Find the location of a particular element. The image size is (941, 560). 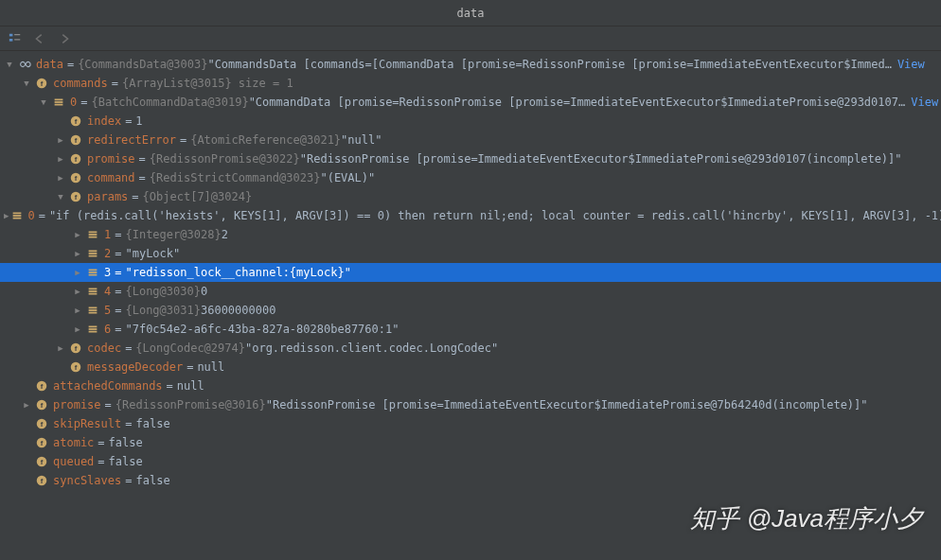

node-key: syncSlaves is located at coordinates (87, 481).